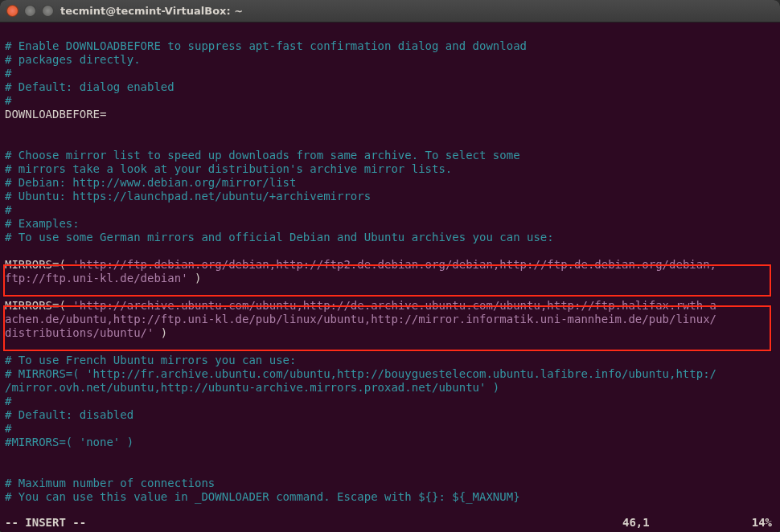 The image size is (780, 532). What do you see at coordinates (150, 360) in the screenshot?
I see `comment-line: # To use French Ubuntu mirrors you can u…` at bounding box center [150, 360].